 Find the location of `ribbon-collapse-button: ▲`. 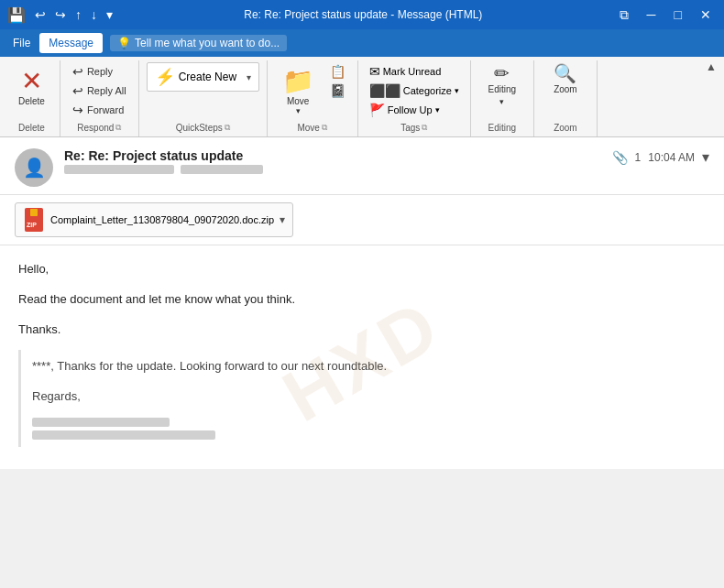

ribbon-collapse-button: ▲ is located at coordinates (711, 67).